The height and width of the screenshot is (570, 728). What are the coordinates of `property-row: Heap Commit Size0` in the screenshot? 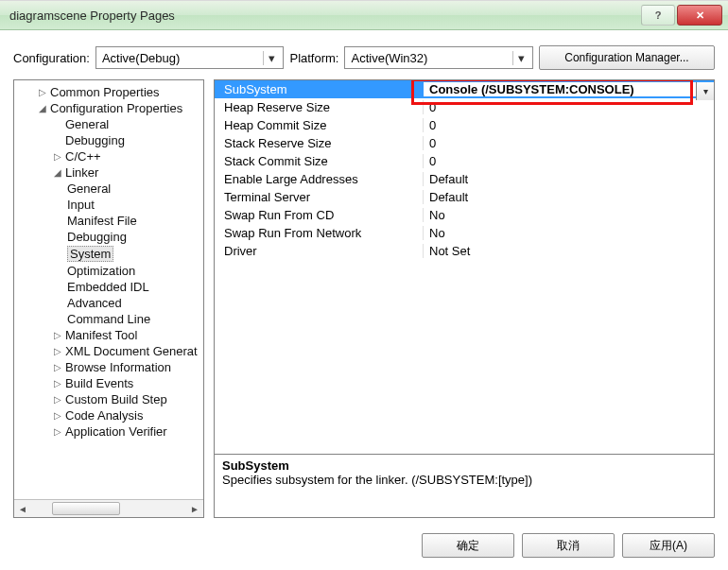 It's located at (464, 125).